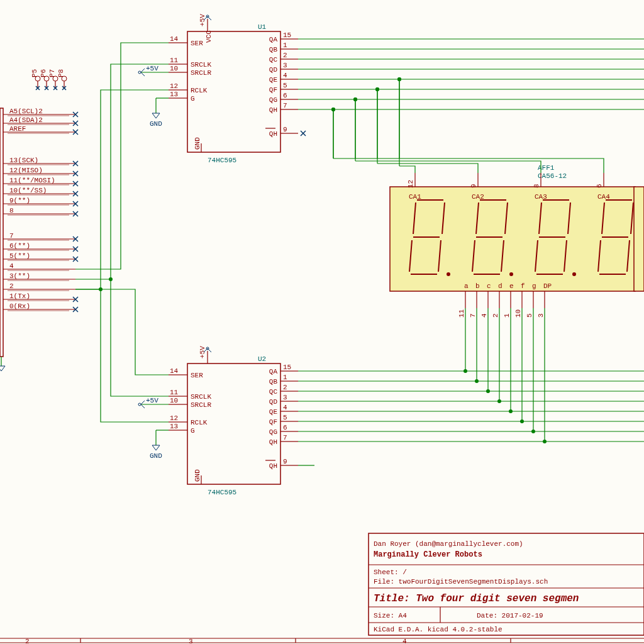 The image size is (644, 644). I want to click on svg-text: P6, so click(43, 73).